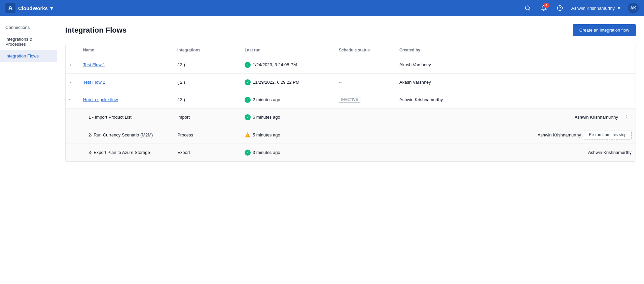  I want to click on table-row: 1 - Import Product List Import ✓ 6 minut…, so click(351, 117).